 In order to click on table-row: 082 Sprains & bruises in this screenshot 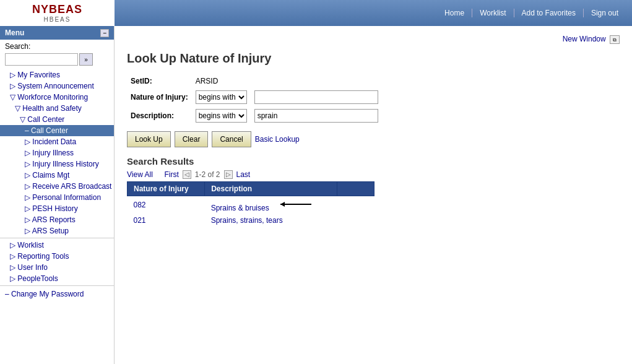, I will do `click(251, 205)`.